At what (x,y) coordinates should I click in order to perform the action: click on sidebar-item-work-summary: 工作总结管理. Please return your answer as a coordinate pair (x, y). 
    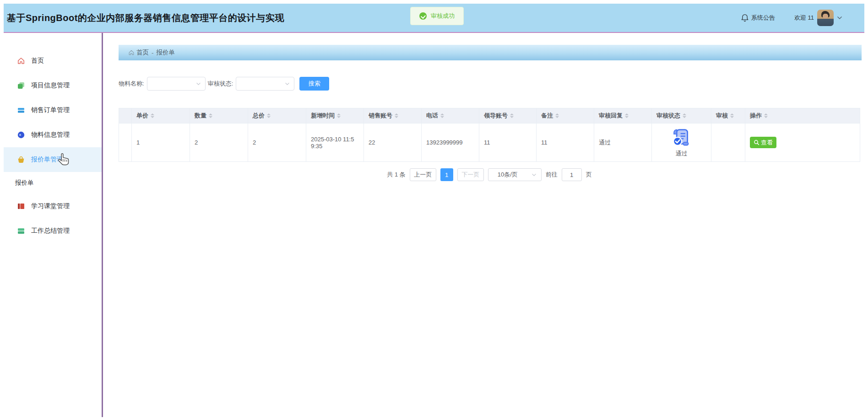
    Looking at the image, I should click on (53, 231).